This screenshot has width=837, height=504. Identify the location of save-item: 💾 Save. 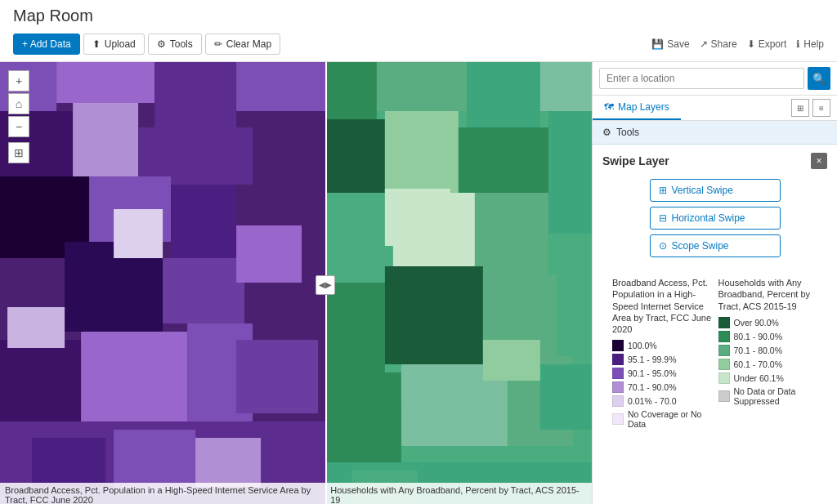
(670, 44).